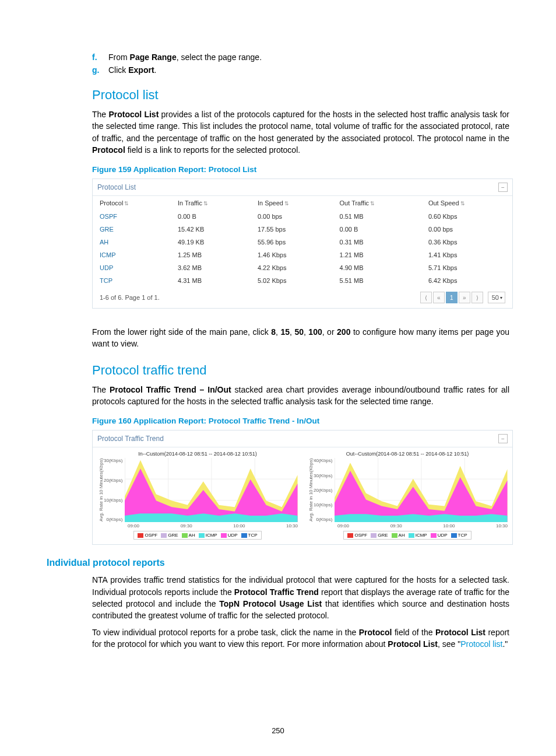 Image resolution: width=556 pixels, height=756 pixels. What do you see at coordinates (301, 370) in the screenshot?
I see `heading-traffic-trend: Protocol traffic trend` at bounding box center [301, 370].